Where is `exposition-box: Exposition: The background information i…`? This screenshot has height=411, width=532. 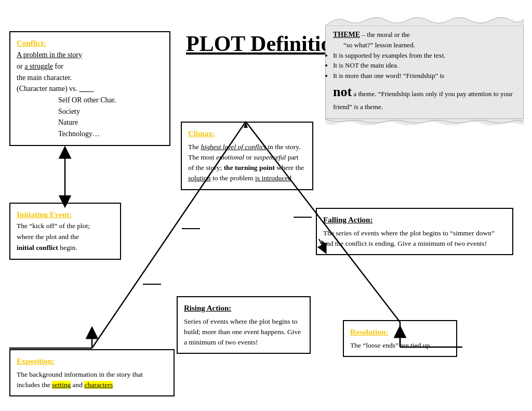 exposition-box: Exposition: The background information i… is located at coordinates (92, 373).